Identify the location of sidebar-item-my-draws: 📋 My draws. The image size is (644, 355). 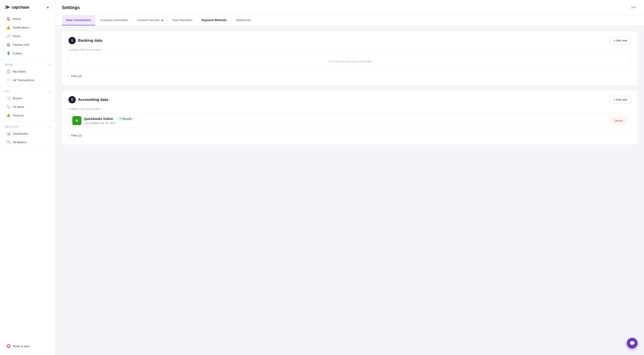
(28, 72).